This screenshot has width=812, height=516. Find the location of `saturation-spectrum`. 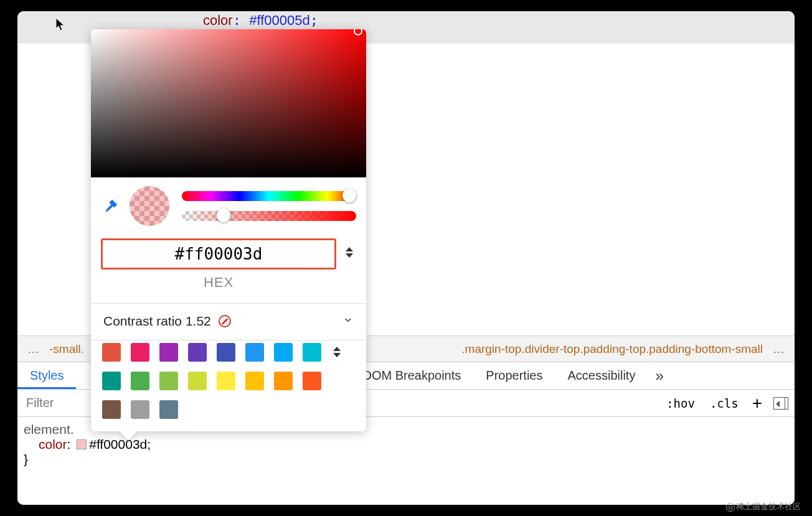

saturation-spectrum is located at coordinates (229, 103).